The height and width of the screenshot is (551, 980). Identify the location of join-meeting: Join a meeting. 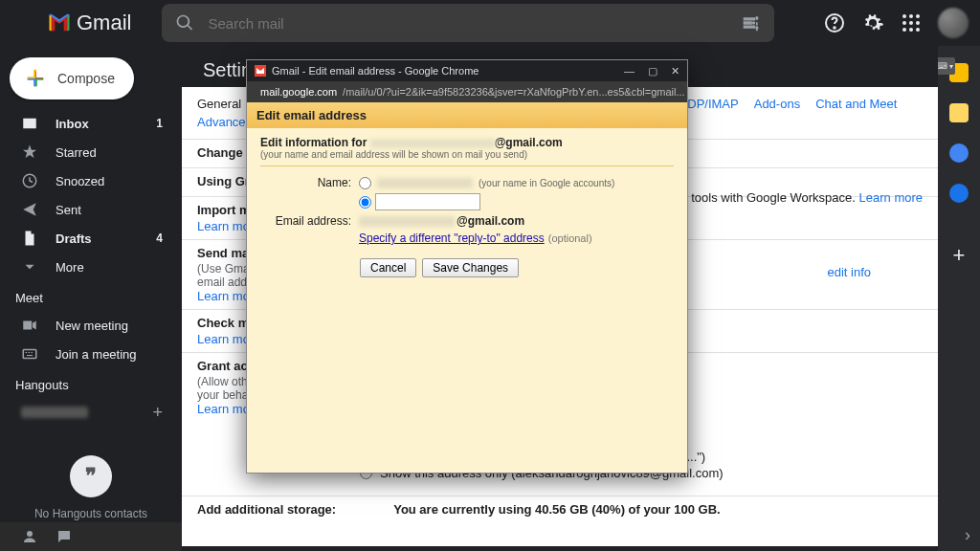
(91, 354).